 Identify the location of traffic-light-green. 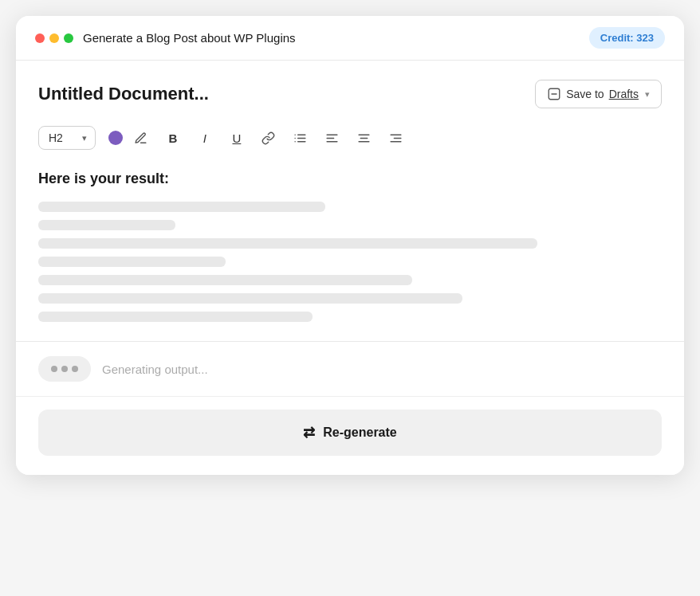
(69, 38).